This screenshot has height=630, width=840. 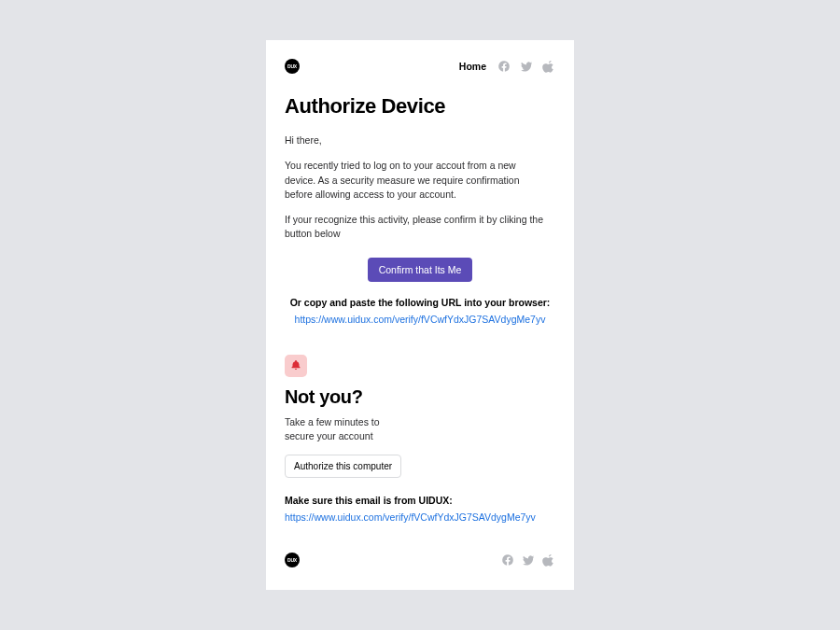 What do you see at coordinates (296, 366) in the screenshot?
I see `bell-icon` at bounding box center [296, 366].